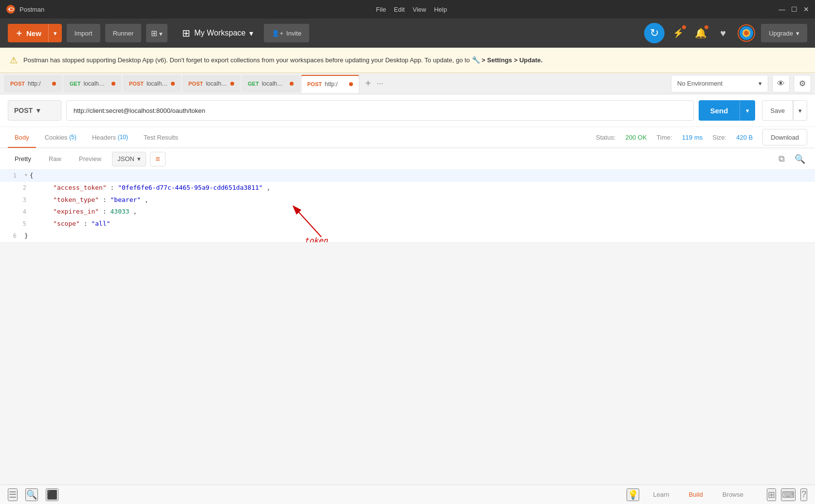 Image resolution: width=815 pixels, height=504 pixels. I want to click on banner-text: Postman has stopped supporting Desktop A…, so click(283, 60).